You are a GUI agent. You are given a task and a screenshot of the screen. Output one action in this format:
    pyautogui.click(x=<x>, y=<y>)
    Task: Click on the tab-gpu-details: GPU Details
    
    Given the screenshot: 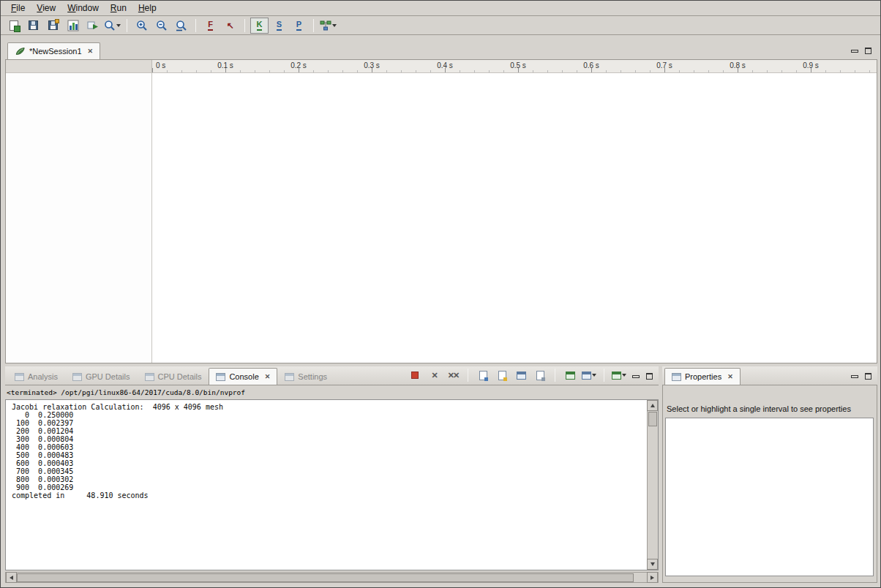 What is the action you would take?
    pyautogui.click(x=101, y=376)
    